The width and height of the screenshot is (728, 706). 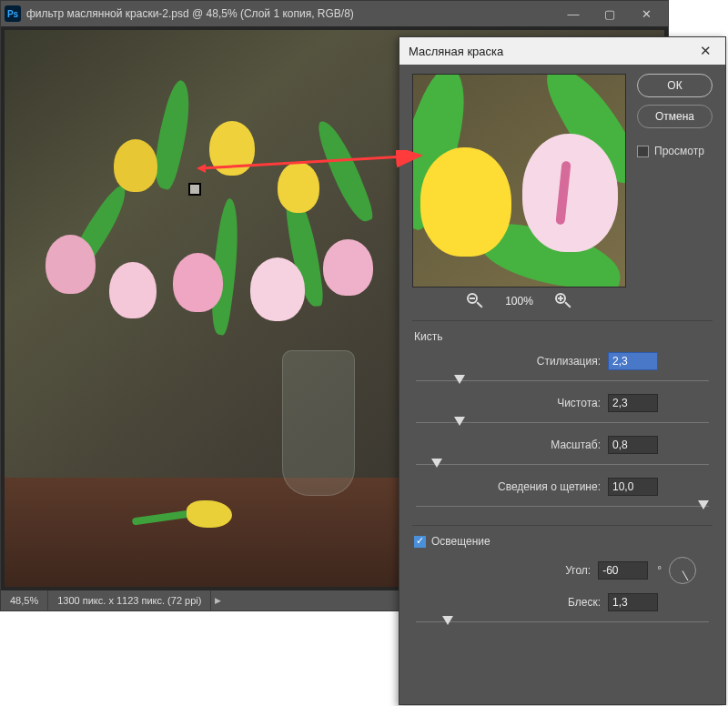 What do you see at coordinates (646, 14) in the screenshot?
I see `close-button: ✕` at bounding box center [646, 14].